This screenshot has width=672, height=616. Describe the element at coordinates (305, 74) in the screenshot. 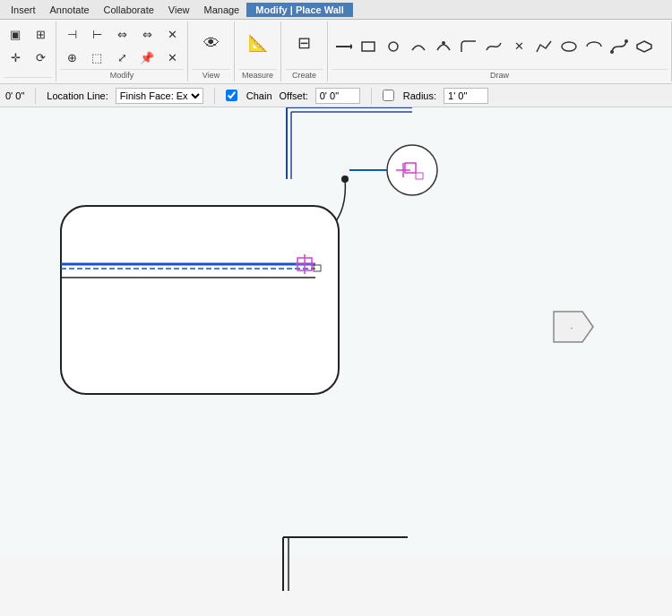

I see `create-label: Create` at that location.